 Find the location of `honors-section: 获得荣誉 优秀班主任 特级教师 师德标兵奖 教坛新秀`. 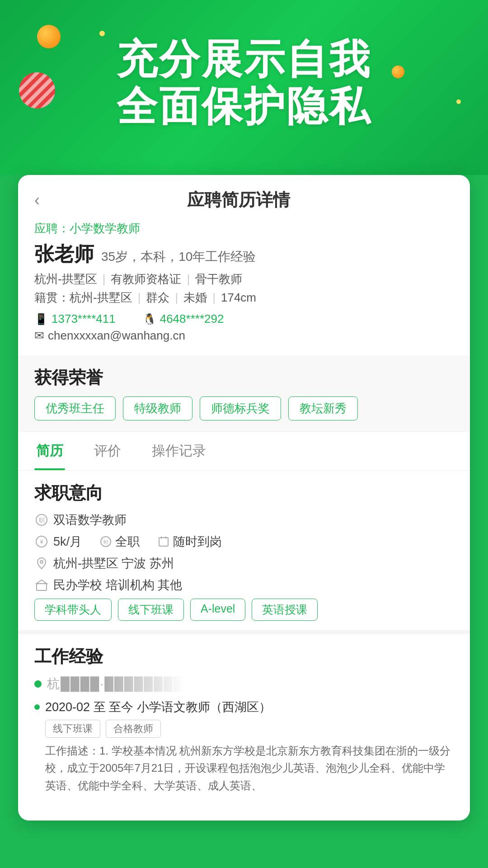

honors-section: 获得荣誉 优秀班主任 特级教师 师德标兵奖 教坛新秀 is located at coordinates (244, 393).